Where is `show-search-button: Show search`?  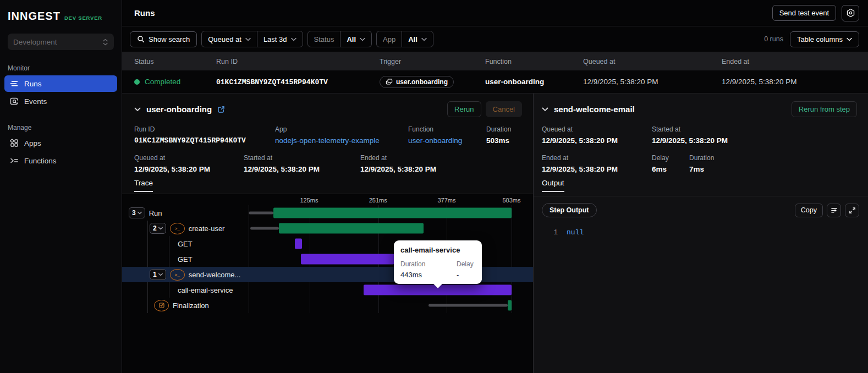 show-search-button: Show search is located at coordinates (163, 40).